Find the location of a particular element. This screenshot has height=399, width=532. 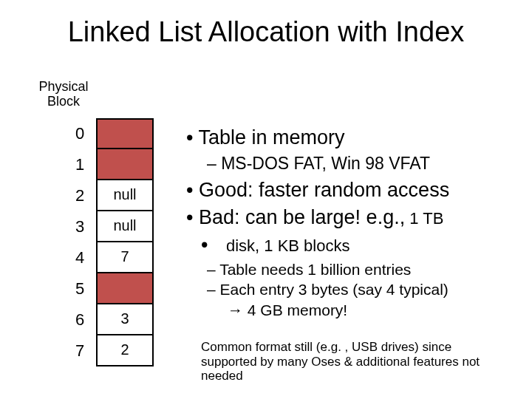

table-row: 5 is located at coordinates (109, 289).